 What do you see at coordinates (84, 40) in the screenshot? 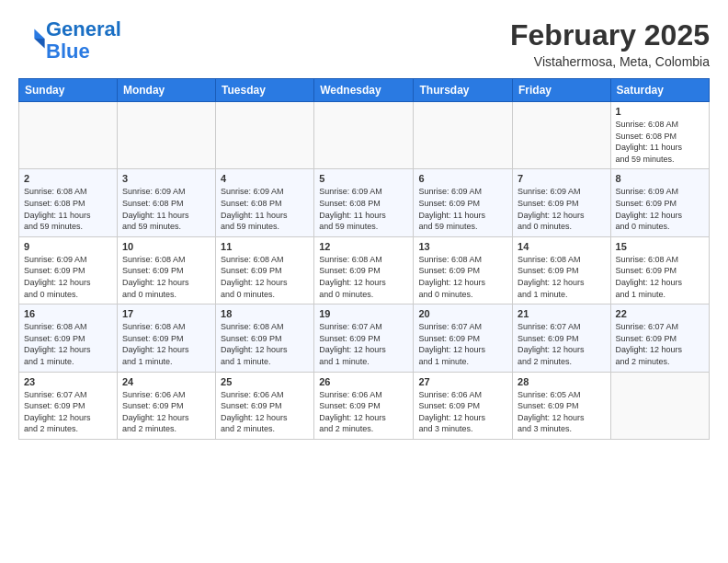
I see `logo-text: General Blue` at bounding box center [84, 40].